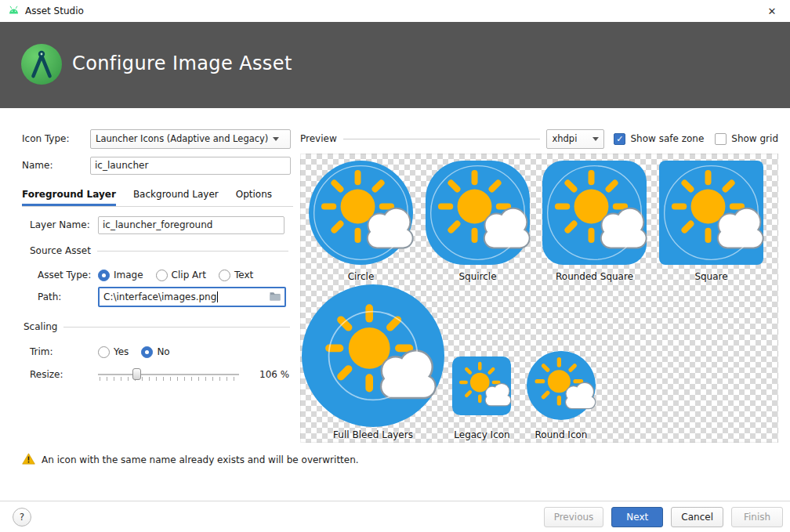  What do you see at coordinates (274, 375) in the screenshot?
I see `resize-value: 106 %` at bounding box center [274, 375].